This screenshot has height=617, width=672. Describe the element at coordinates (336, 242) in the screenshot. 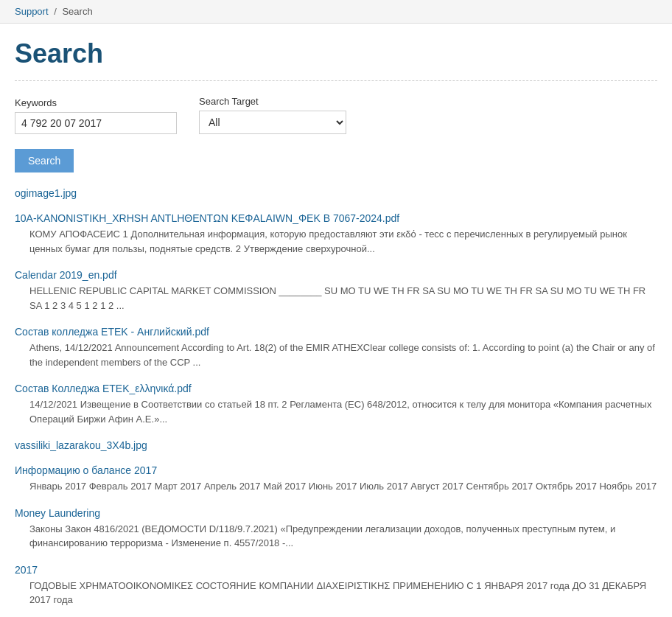

I see `result-snippet: КОМУ АПОФАСЕИС 1 Дополнительная информац…` at that location.